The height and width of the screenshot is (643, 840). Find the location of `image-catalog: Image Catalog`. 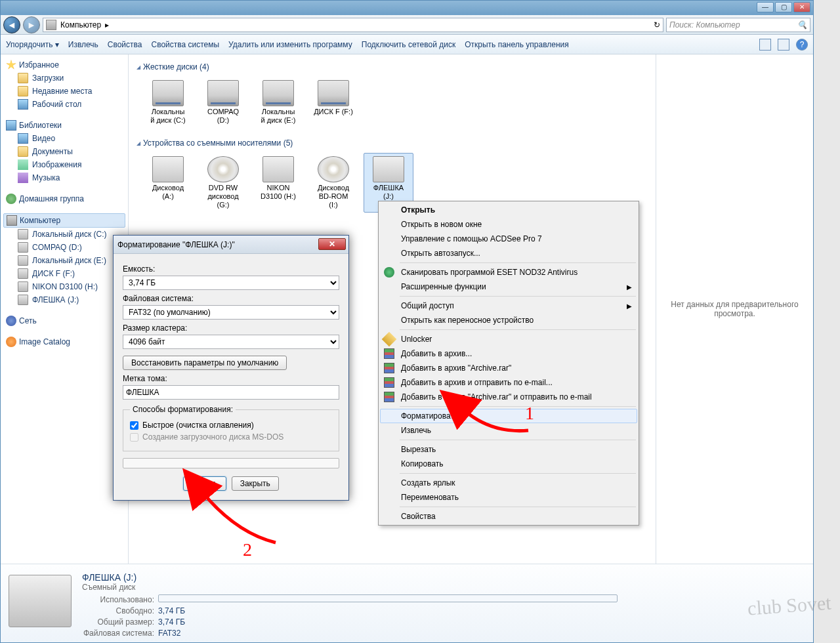

image-catalog: Image Catalog is located at coordinates (64, 342).